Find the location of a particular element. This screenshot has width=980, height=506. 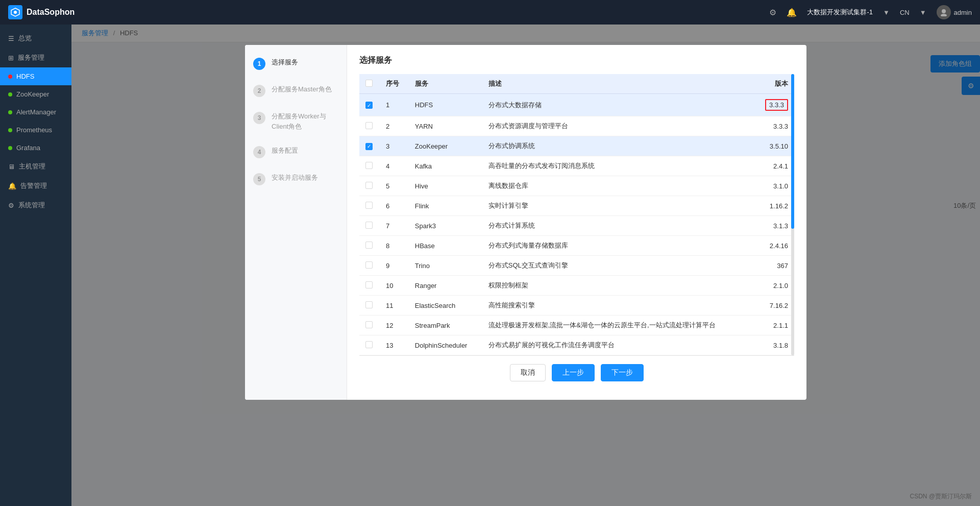

step-circle-3: 3 is located at coordinates (259, 118).